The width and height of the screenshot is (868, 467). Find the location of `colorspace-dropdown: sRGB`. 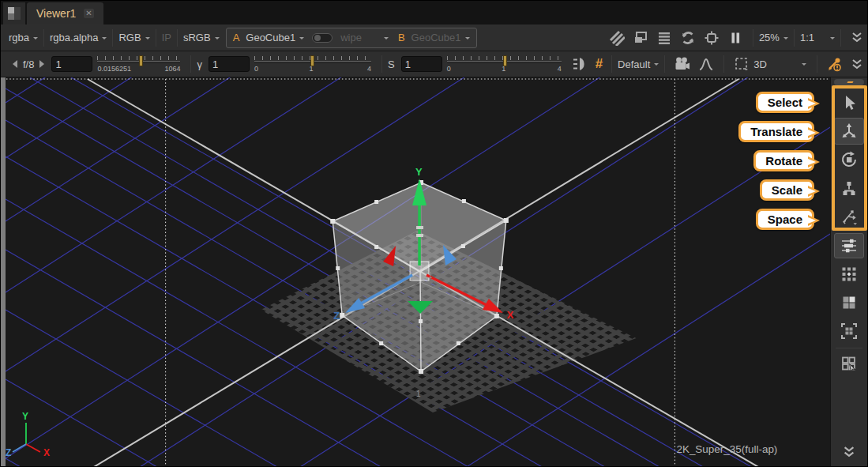

colorspace-dropdown: sRGB is located at coordinates (201, 38).